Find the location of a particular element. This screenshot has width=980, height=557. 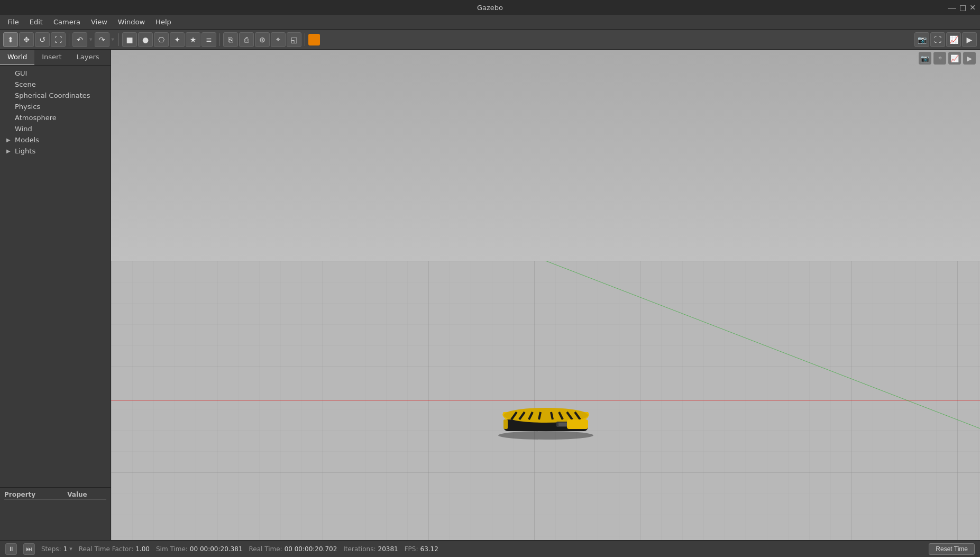

copy-icon: ⎘ is located at coordinates (231, 40).